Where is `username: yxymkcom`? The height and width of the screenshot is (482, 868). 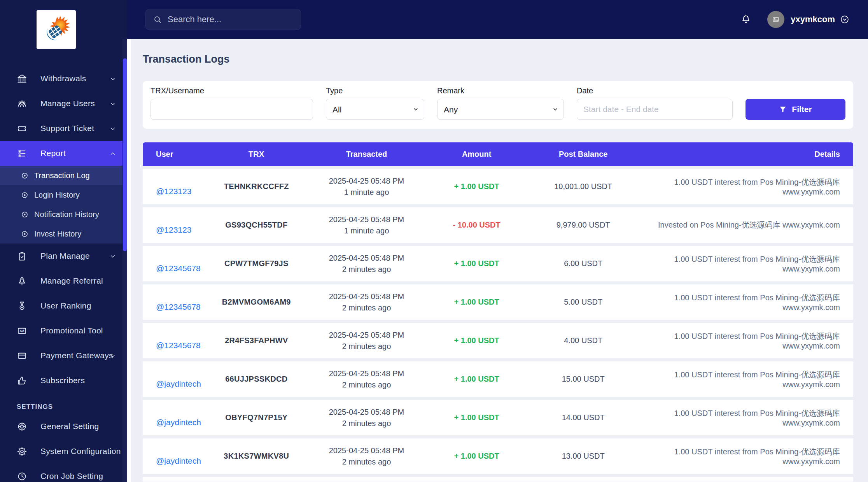
username: yxymkcom is located at coordinates (813, 19).